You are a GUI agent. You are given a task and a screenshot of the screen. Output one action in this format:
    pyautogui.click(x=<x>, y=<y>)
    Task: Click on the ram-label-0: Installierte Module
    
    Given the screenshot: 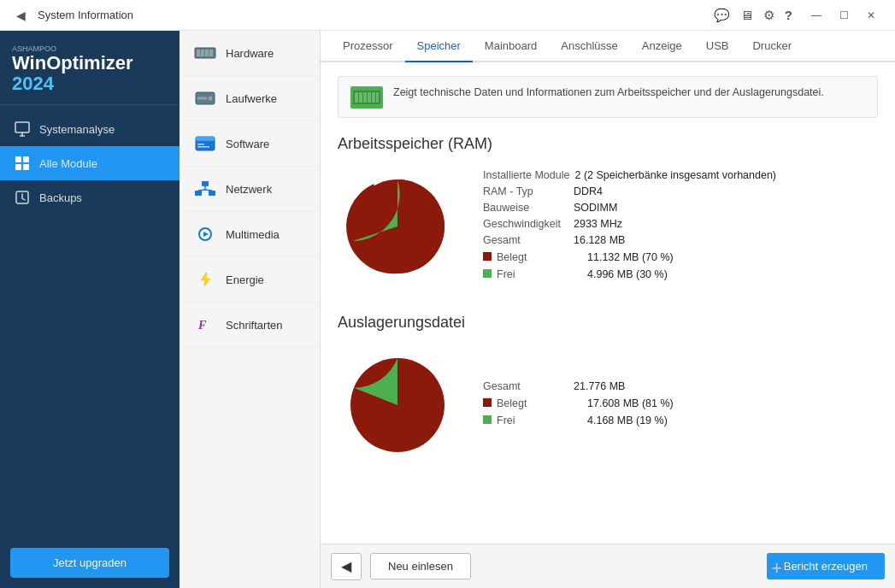 What is the action you would take?
    pyautogui.click(x=527, y=175)
    